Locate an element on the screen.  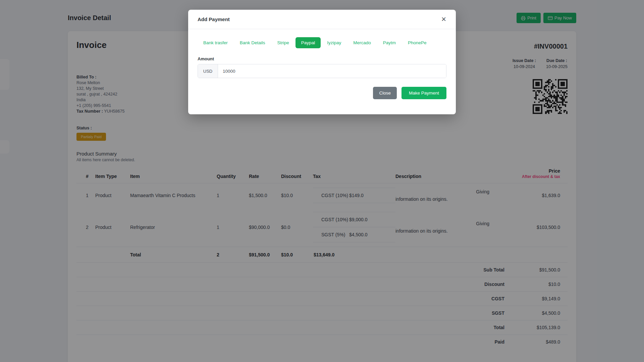
make-payment-button: Make Payment is located at coordinates (424, 93).